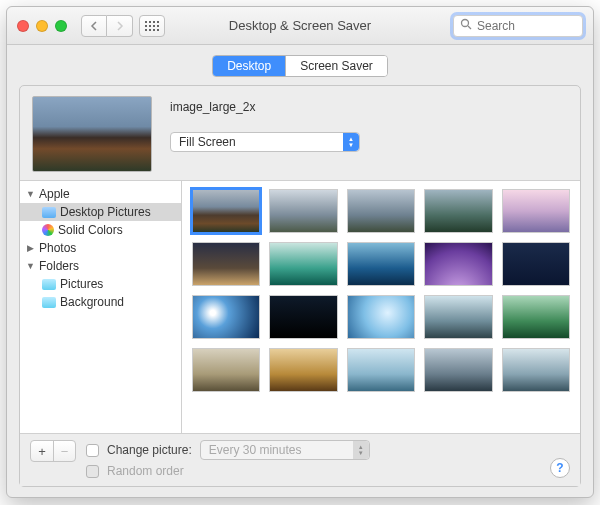  What do you see at coordinates (100, 212) in the screenshot?
I see `sidebar-item-desktop-pictures: Desktop Pictures` at bounding box center [100, 212].